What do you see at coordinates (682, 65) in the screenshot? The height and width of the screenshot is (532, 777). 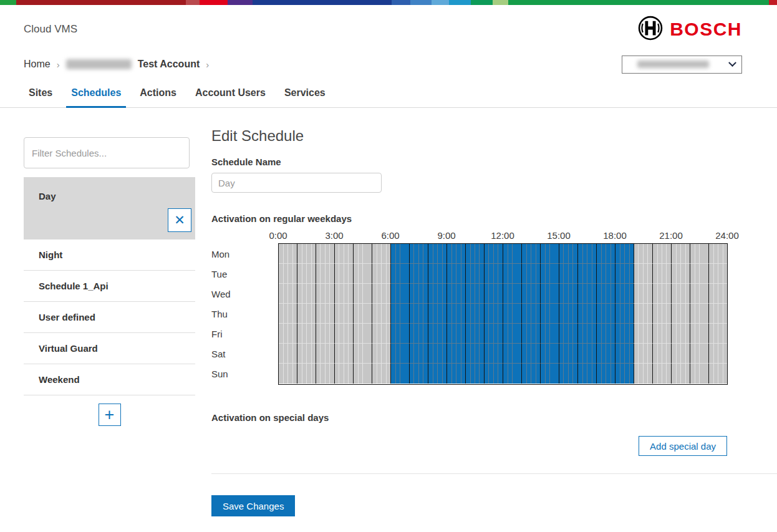 I see `account-dropdown` at bounding box center [682, 65].